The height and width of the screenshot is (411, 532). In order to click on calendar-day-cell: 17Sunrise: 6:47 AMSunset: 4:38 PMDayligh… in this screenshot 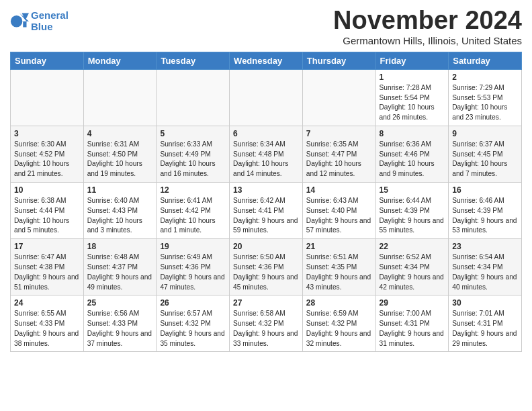, I will do `click(47, 267)`.